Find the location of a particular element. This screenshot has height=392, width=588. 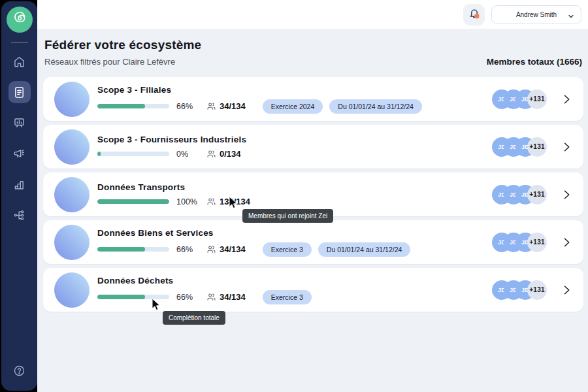

sidebar-item-network is located at coordinates (20, 215).